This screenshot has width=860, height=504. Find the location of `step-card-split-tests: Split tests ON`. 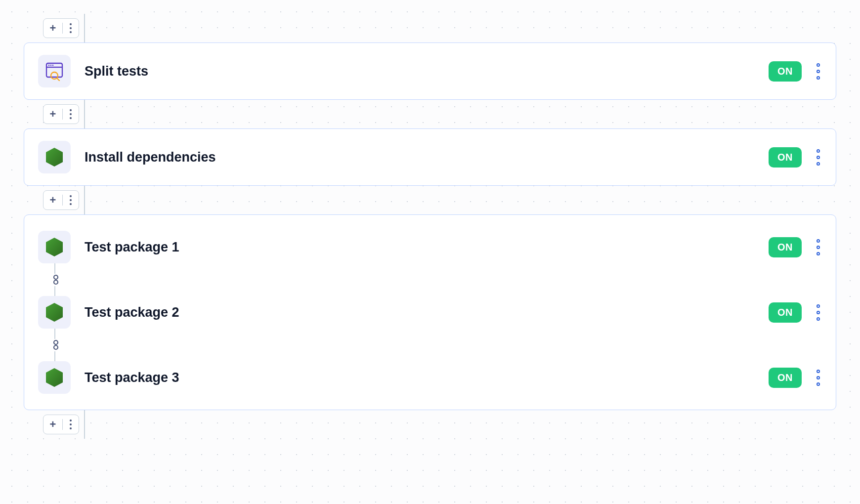

step-card-split-tests: Split tests ON is located at coordinates (430, 71).